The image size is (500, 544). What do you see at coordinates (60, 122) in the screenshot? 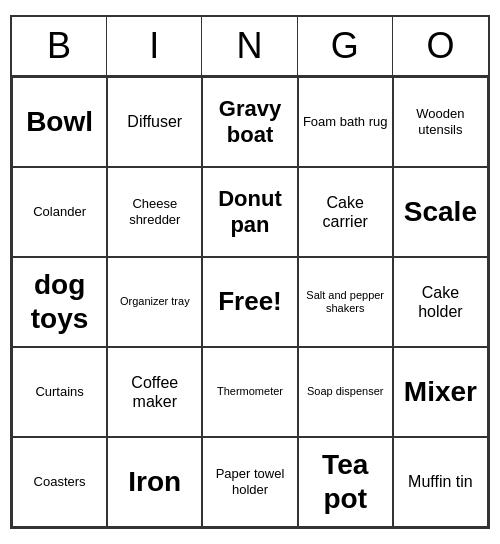
I see `cell-text: Bowl` at bounding box center [60, 122].